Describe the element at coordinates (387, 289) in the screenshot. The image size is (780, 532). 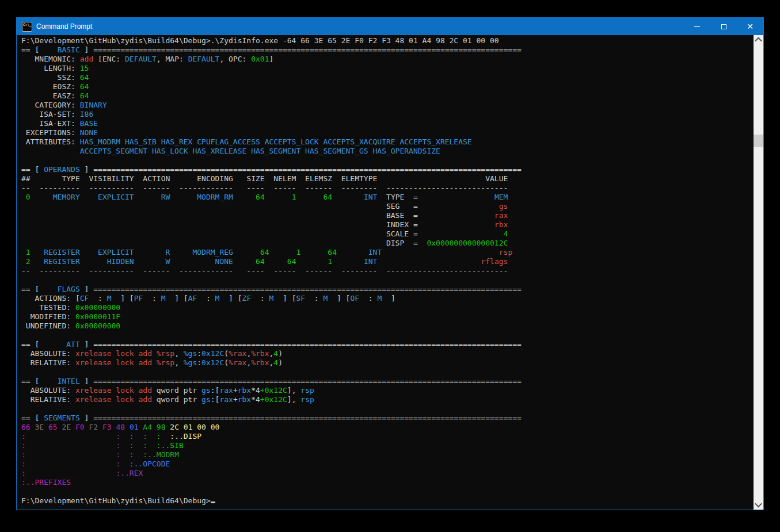
I see `terminal-line: == [ FLAGS ] ===========================…` at that location.